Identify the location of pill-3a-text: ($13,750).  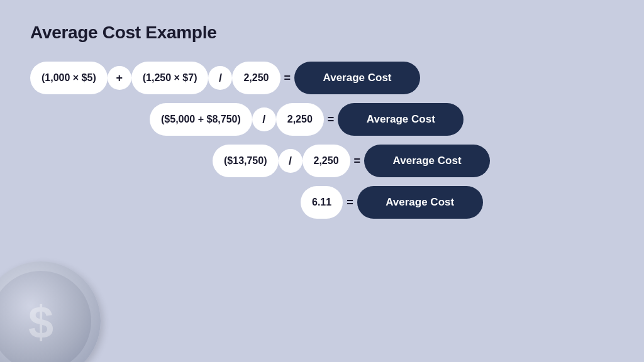
(245, 161).